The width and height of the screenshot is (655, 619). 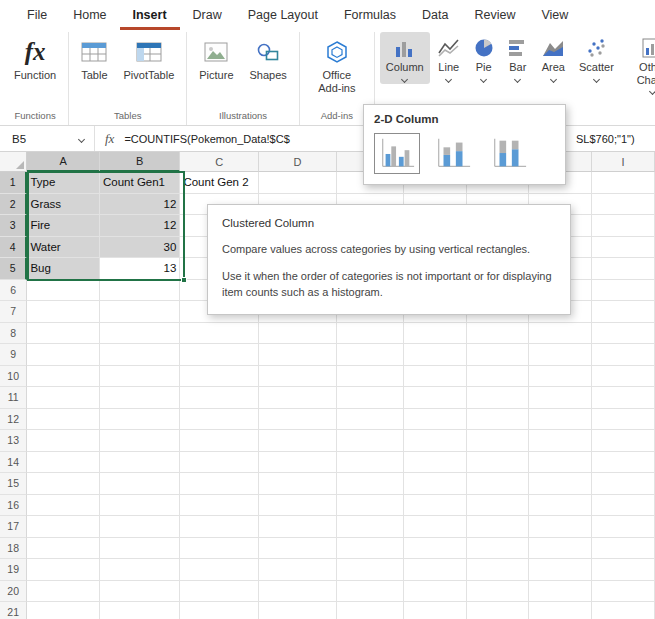 What do you see at coordinates (94, 58) in the screenshot?
I see `table-button: Table` at bounding box center [94, 58].